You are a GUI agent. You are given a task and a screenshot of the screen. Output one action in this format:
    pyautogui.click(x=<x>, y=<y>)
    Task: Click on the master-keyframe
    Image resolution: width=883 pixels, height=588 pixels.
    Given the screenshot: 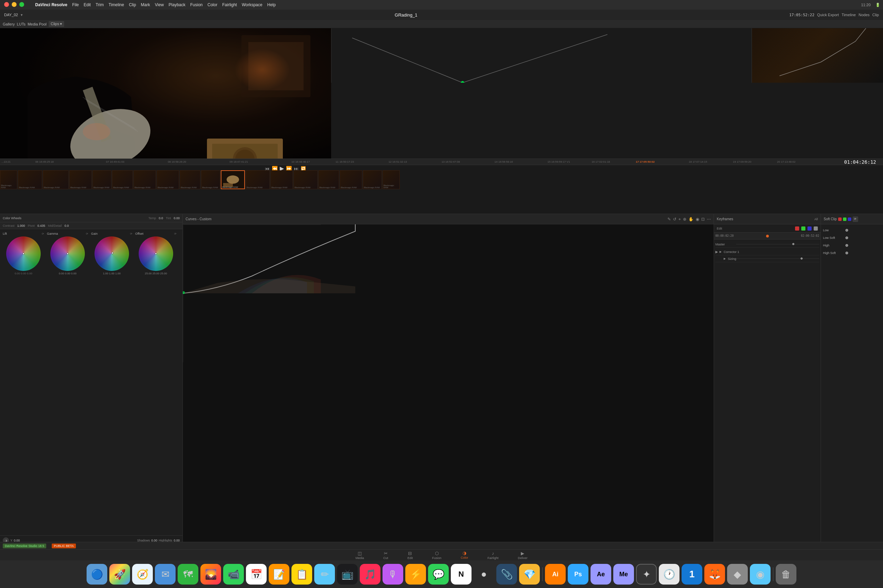 What is the action you would take?
    pyautogui.click(x=793, y=244)
    